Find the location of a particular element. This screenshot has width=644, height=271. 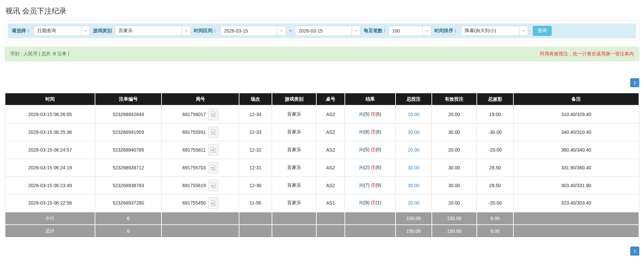

time-cell: 2026-03-15 06:26:05 is located at coordinates (50, 114).